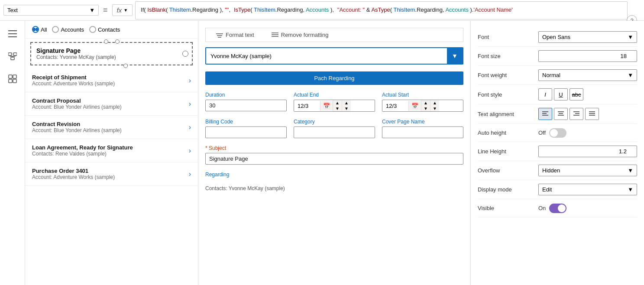 The width and height of the screenshot is (644, 285). What do you see at coordinates (334, 188) in the screenshot?
I see `regarding-value: Contacts: Yvonne McKay (sample)` at bounding box center [334, 188].